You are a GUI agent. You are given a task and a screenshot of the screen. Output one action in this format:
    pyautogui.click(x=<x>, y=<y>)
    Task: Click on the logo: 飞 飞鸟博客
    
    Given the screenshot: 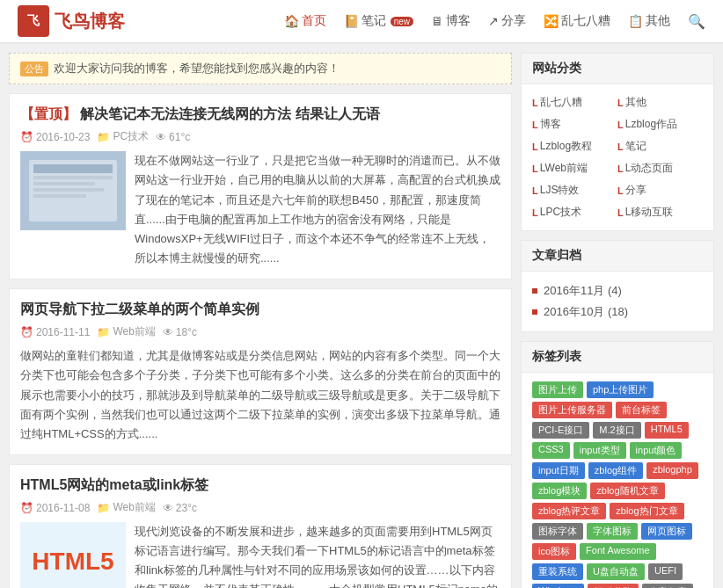 What is the action you would take?
    pyautogui.click(x=71, y=21)
    